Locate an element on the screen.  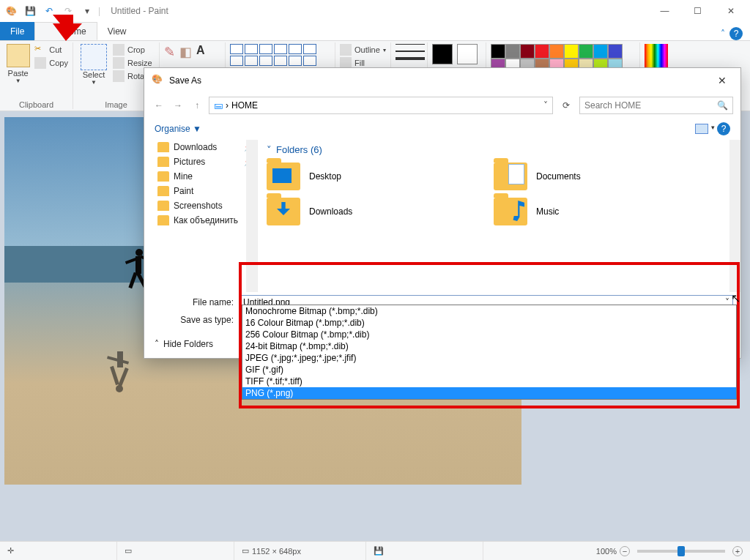
dialog-help-icon: ? is located at coordinates (724, 129).